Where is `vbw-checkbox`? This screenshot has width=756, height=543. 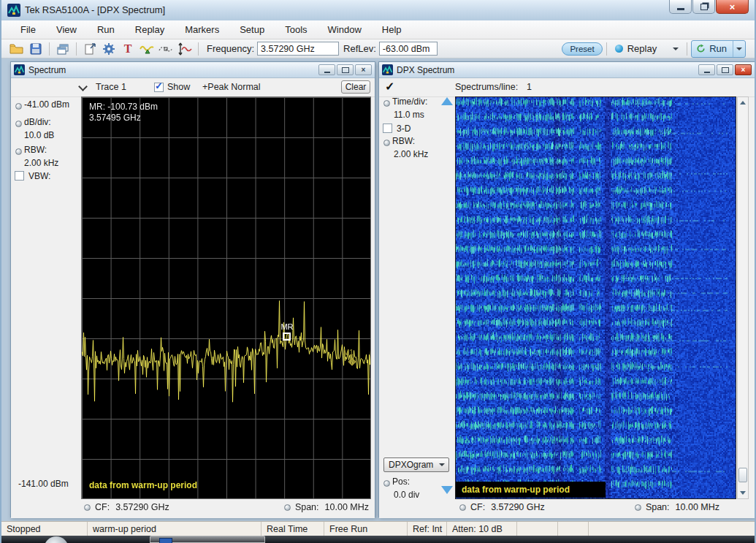
vbw-checkbox is located at coordinates (19, 175).